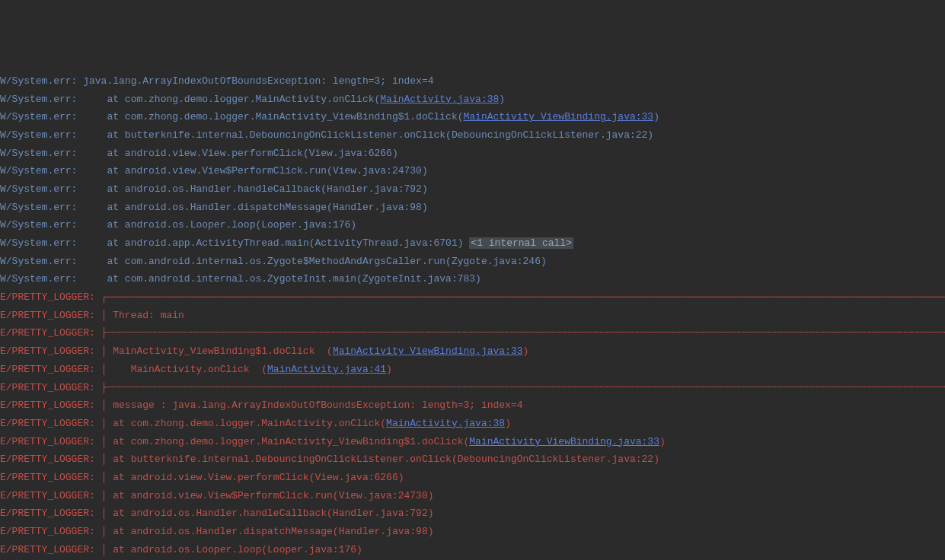 This screenshot has height=560, width=945. Describe the element at coordinates (294, 278) in the screenshot. I see `log-text: at com.android.internal.os.ZygoteInit.ma…` at that location.